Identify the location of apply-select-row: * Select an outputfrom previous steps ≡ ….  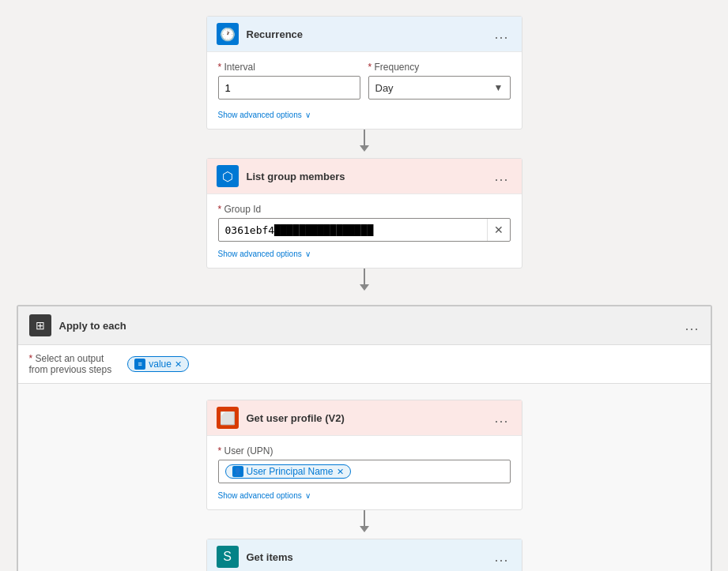
(364, 365).